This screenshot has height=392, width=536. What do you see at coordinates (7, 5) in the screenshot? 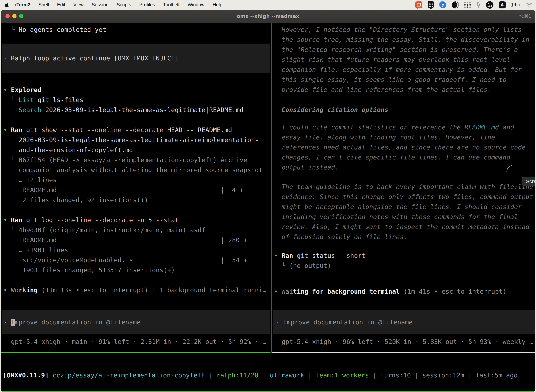
I see `apple-icon` at bounding box center [7, 5].